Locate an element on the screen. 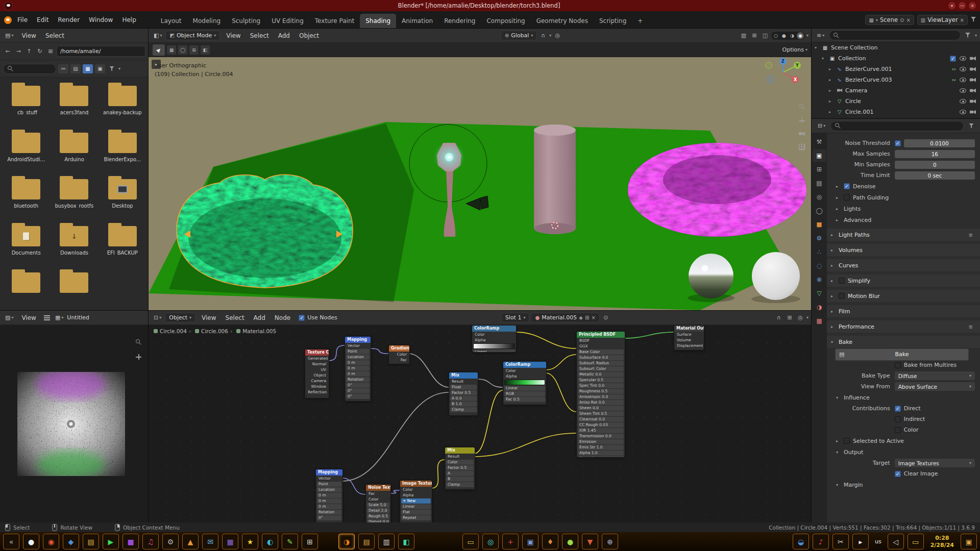 This screenshot has height=551, width=980. properties-tab-data: ▽ is located at coordinates (819, 293).